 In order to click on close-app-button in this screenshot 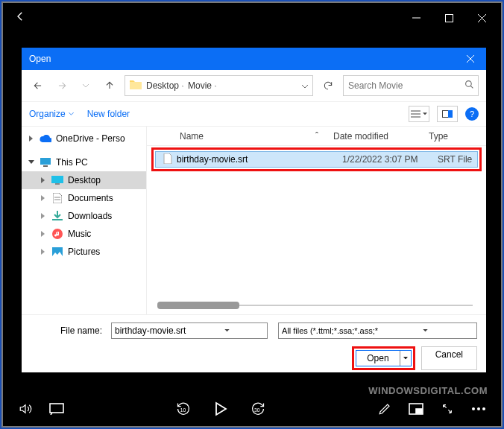, I will do `click(482, 18)`.